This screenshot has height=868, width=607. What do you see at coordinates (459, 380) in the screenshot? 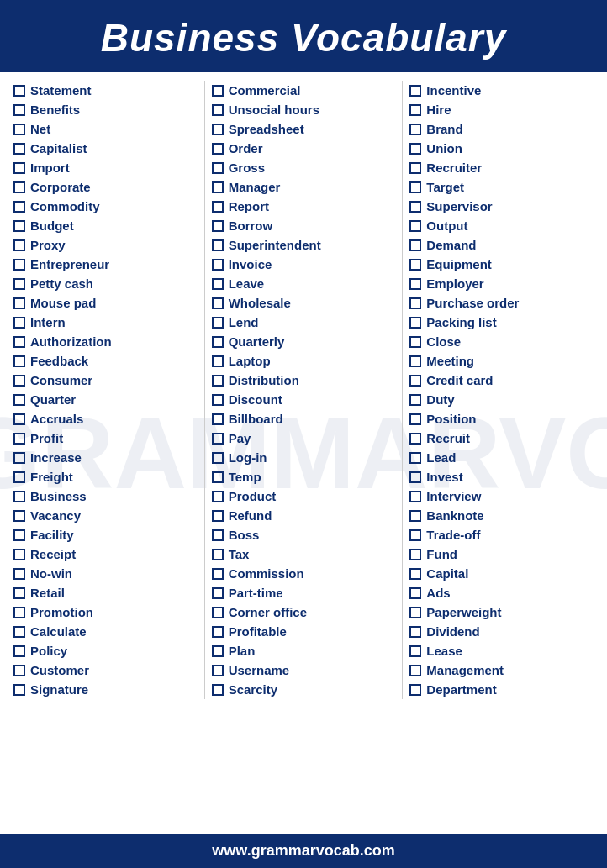
I see `vocab-word: Credit card` at bounding box center [459, 380].